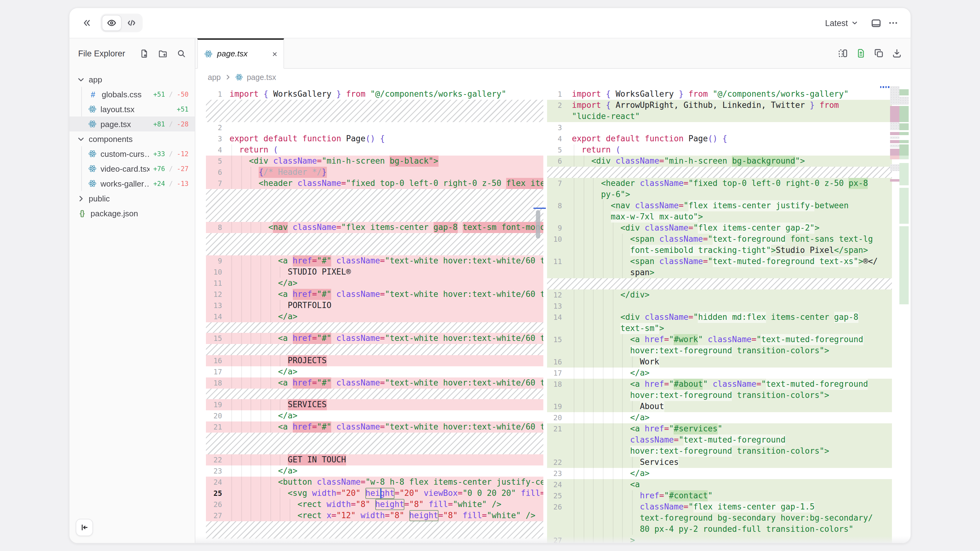 The image size is (980, 551). What do you see at coordinates (374, 338) in the screenshot?
I see `diff-line-old-15: 15 <a href="#" className="text-white hov…` at bounding box center [374, 338].